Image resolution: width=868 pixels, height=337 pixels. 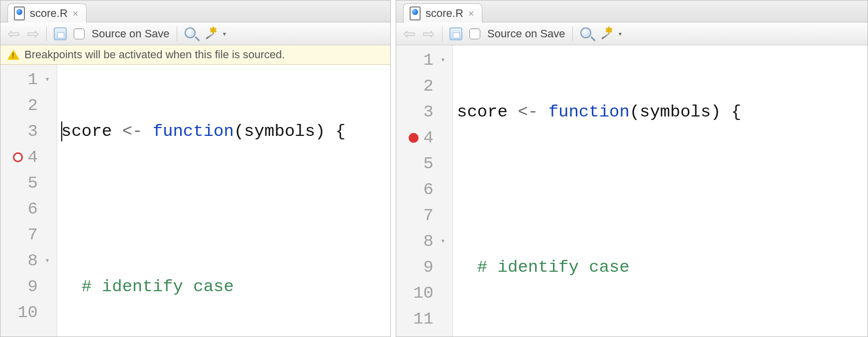 I want to click on gutter: 1▾ 2 3 4 5 6 7 8▾ 9 10 11, so click(x=425, y=191).